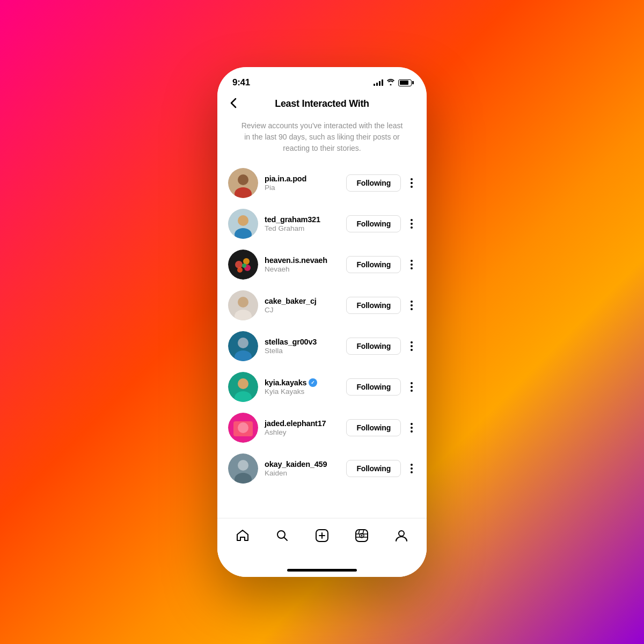  Describe the element at coordinates (322, 224) in the screenshot. I see `list-item: ted_graham321 Ted Graham Following` at that location.